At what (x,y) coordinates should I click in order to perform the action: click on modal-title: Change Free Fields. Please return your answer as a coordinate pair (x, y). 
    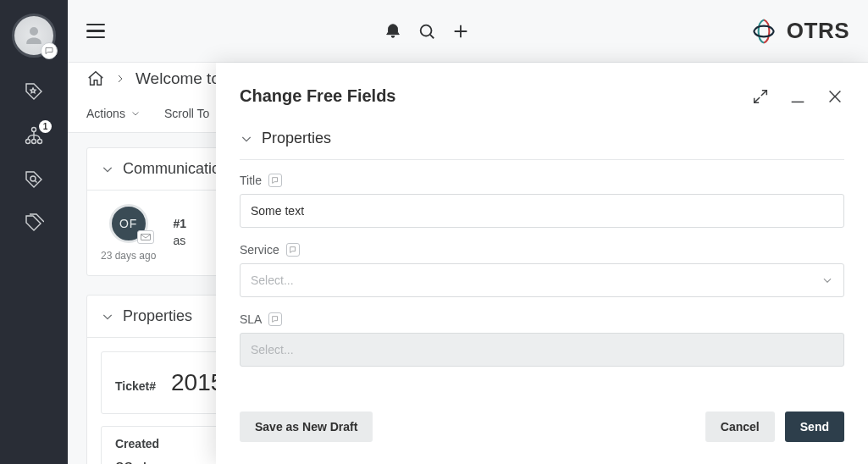
    Looking at the image, I should click on (495, 97).